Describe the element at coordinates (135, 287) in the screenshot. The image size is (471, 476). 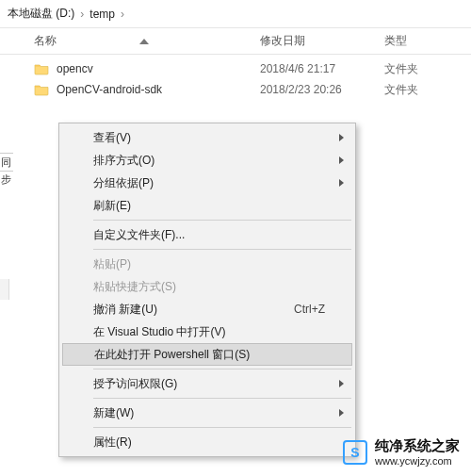
I see `menu-item-label: 粘贴快捷方式(S)` at that location.